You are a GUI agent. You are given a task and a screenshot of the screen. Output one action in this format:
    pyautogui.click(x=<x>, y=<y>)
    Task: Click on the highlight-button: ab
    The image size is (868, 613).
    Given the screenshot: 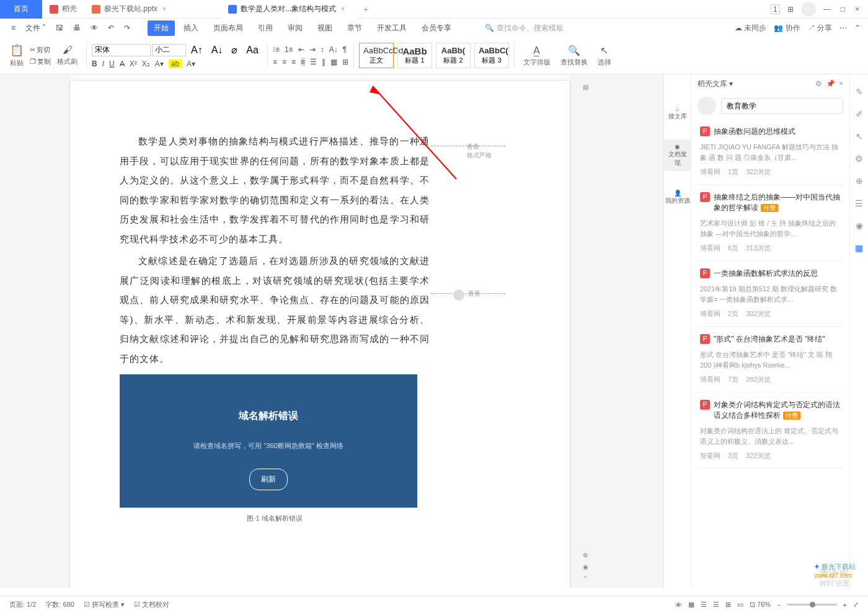 What is the action you would take?
    pyautogui.click(x=175, y=64)
    